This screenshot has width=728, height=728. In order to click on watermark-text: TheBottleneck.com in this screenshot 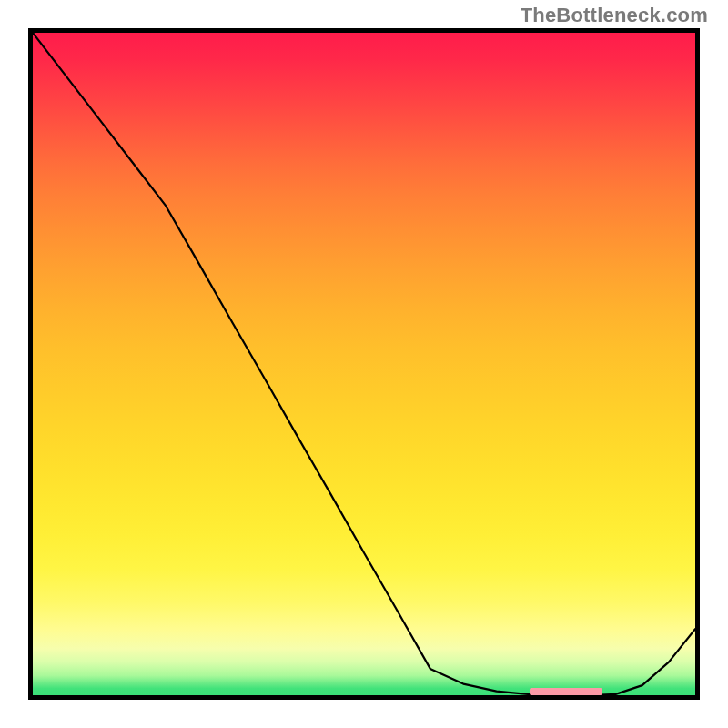, I will do `click(614, 15)`.